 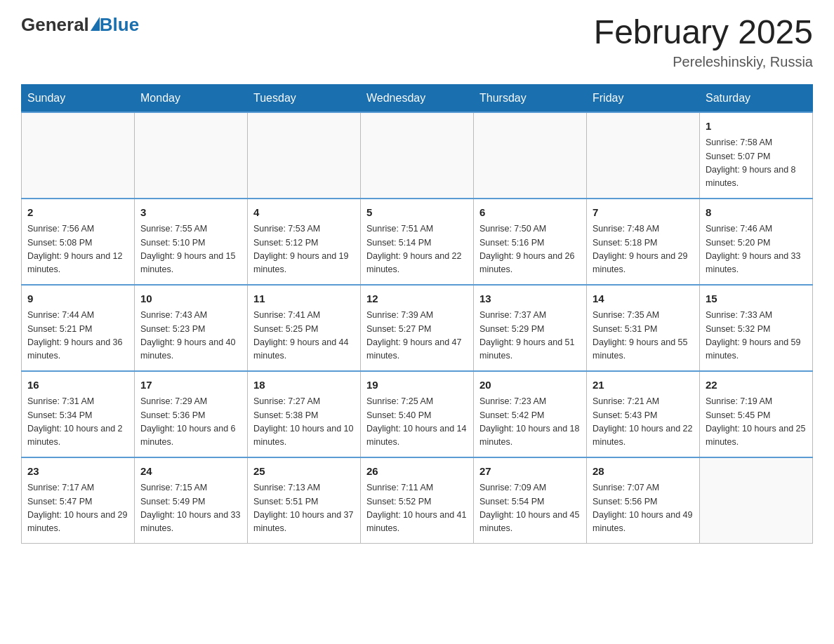 I want to click on day-info: Sunrise: 7:50 AMSunset: 5:16 PMDaylight:…, so click(x=530, y=250).